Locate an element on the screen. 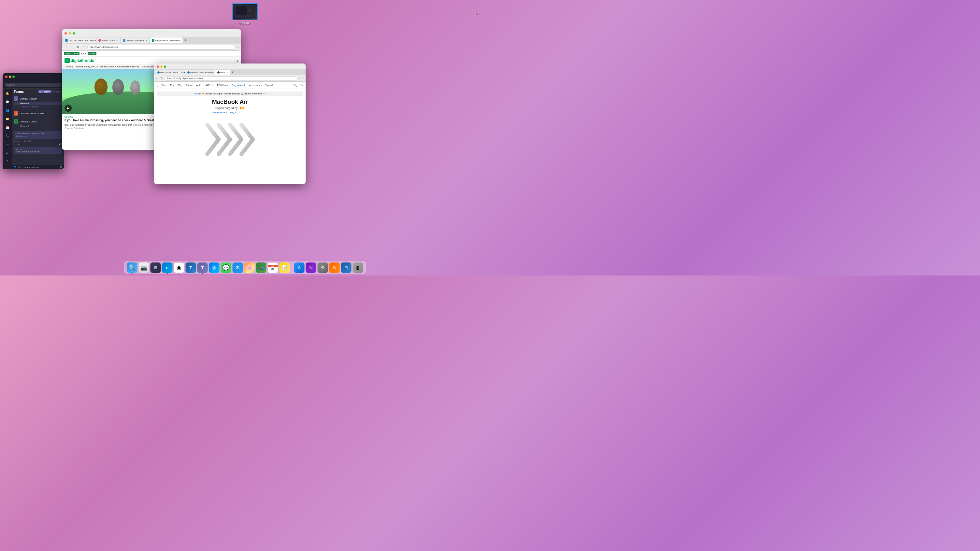 The image size is (980, 551). dock-mail: ✉ is located at coordinates (238, 268).